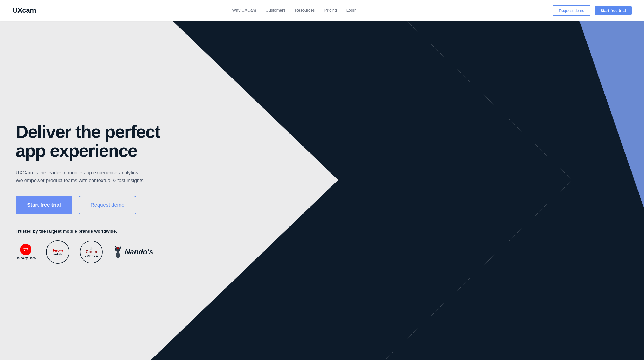 Image resolution: width=644 pixels, height=360 pixels. What do you see at coordinates (613, 10) in the screenshot?
I see `nav-start-trial-button: Start free trial` at bounding box center [613, 10].